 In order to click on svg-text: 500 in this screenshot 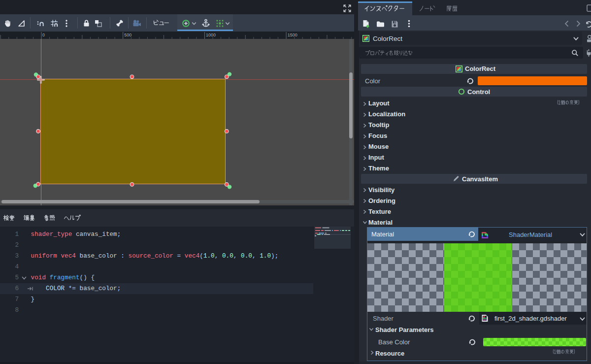, I will do `click(128, 35)`.